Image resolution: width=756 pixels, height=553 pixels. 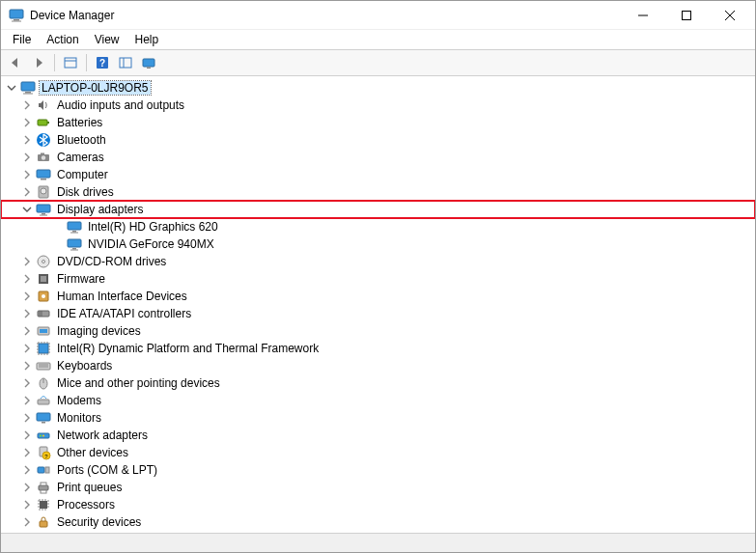 What do you see at coordinates (95, 88) in the screenshot?
I see `tree-root-label: LAPTOP-0LJR9OR5` at bounding box center [95, 88].